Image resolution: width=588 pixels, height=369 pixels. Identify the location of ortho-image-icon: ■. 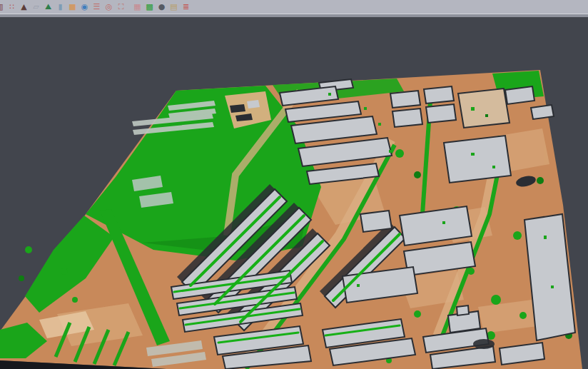
(73, 7).